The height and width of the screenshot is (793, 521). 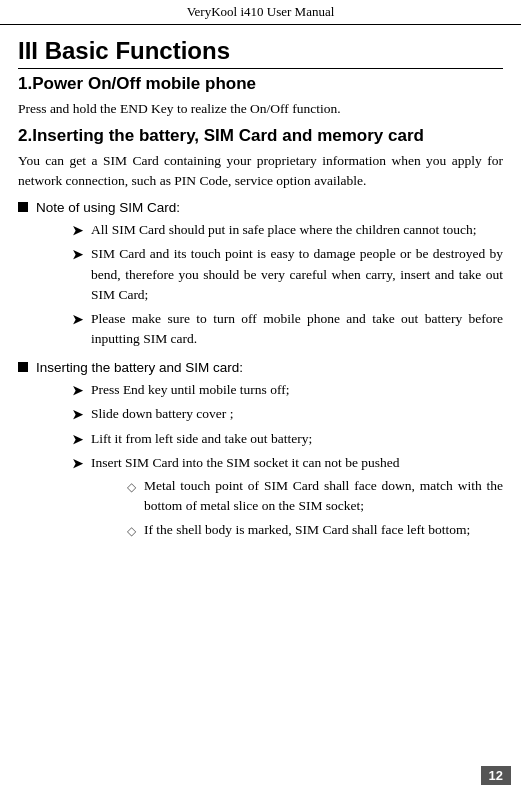 What do you see at coordinates (132, 487) in the screenshot?
I see `diamond-icon-1: ◇` at bounding box center [132, 487].